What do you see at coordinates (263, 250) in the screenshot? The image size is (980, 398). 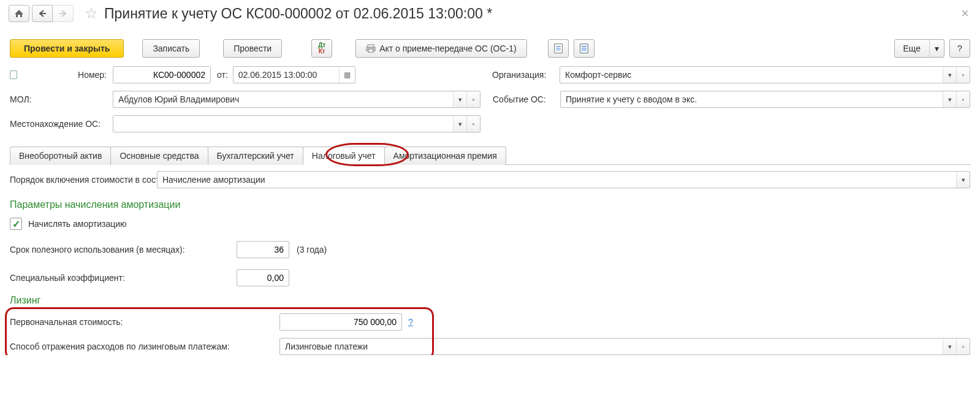 I see `useful-life-input` at bounding box center [263, 250].